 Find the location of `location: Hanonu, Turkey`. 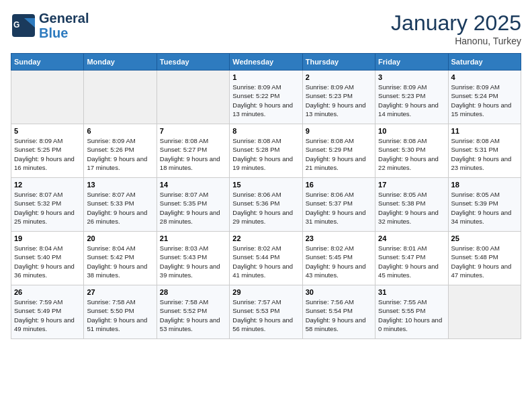

location: Hanonu, Turkey is located at coordinates (456, 41).